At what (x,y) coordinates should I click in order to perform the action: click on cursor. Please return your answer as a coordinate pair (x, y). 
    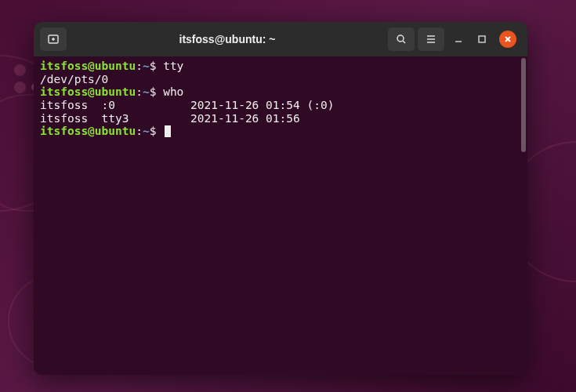
    Looking at the image, I should click on (168, 132).